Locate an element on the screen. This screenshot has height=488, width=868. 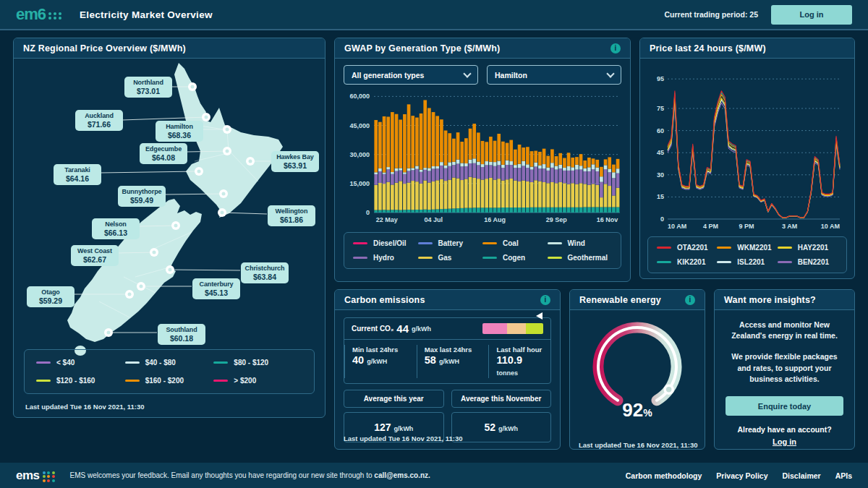
login-button: Log in is located at coordinates (812, 14).